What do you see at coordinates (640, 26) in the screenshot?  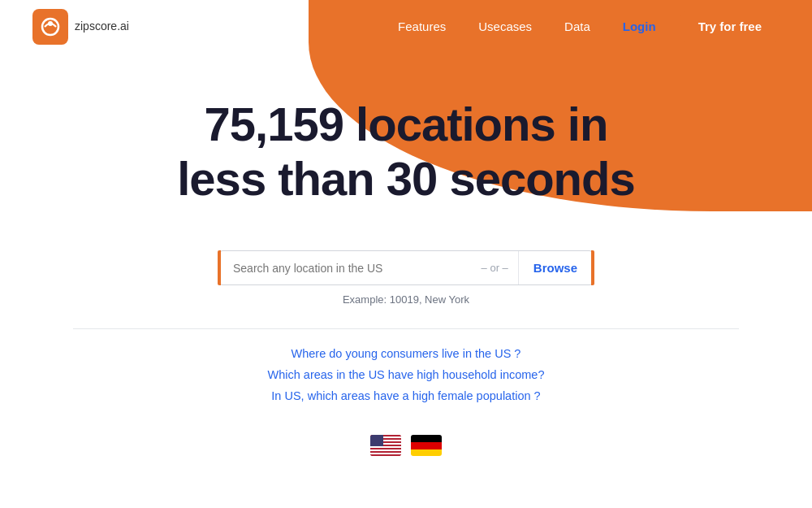 I see `nav-login: Login` at bounding box center [640, 26].